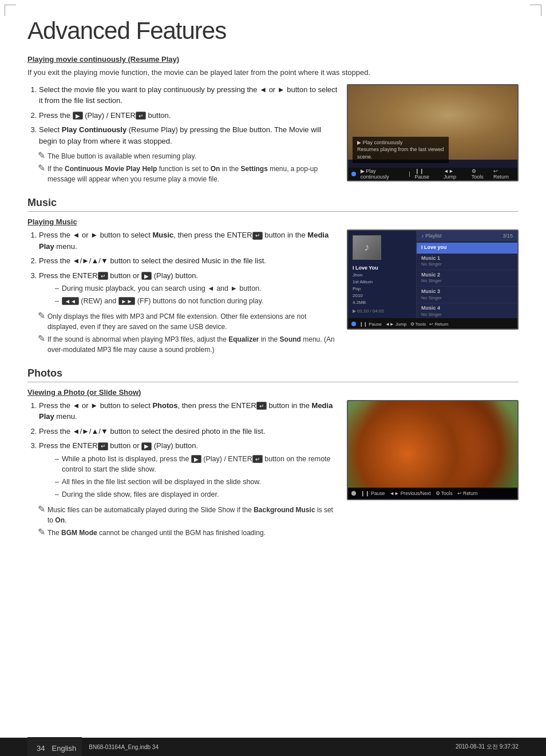  I want to click on photo-bg, so click(433, 445).